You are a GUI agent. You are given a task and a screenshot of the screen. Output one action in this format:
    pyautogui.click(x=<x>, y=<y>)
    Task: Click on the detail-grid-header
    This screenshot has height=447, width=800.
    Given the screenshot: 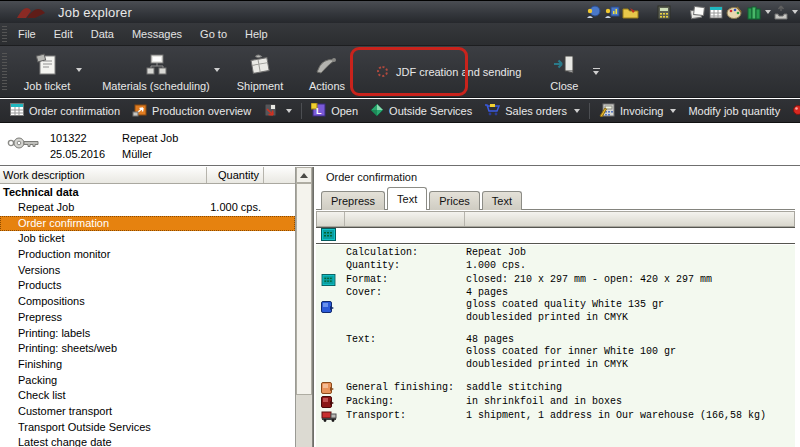 What is the action you would take?
    pyautogui.click(x=556, y=219)
    